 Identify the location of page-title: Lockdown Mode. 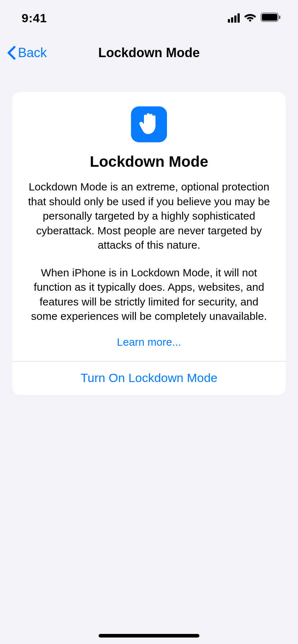
(149, 53).